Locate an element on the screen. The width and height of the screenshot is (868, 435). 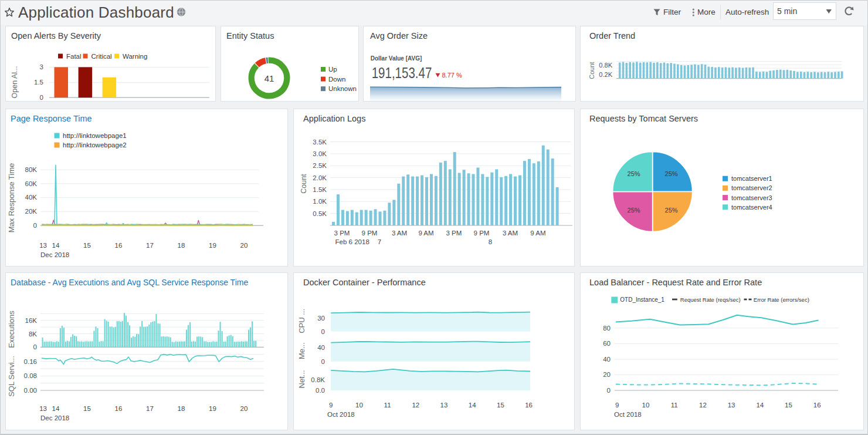
svg-text: tomcatserver1 is located at coordinates (752, 178).